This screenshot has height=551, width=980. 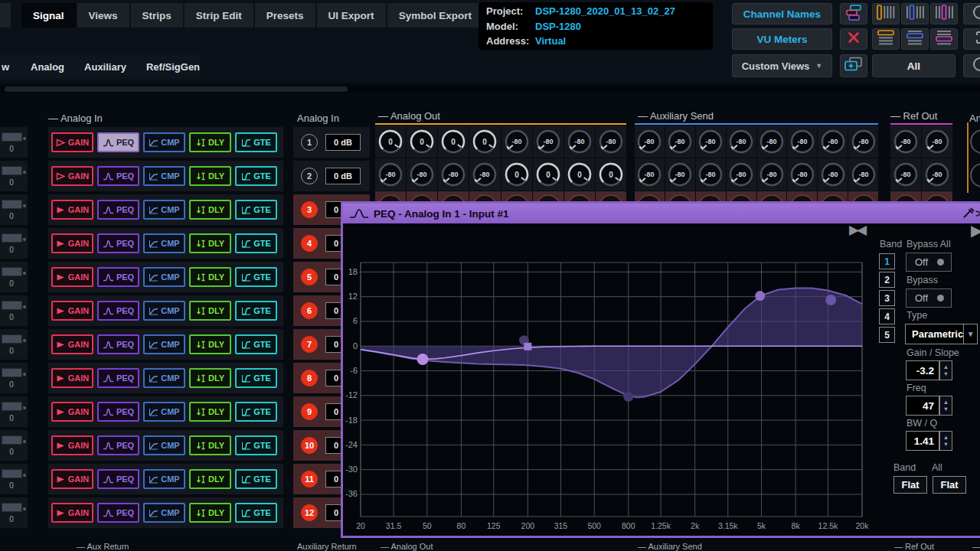 What do you see at coordinates (886, 14) in the screenshot?
I see `vertical-meters-orange-button` at bounding box center [886, 14].